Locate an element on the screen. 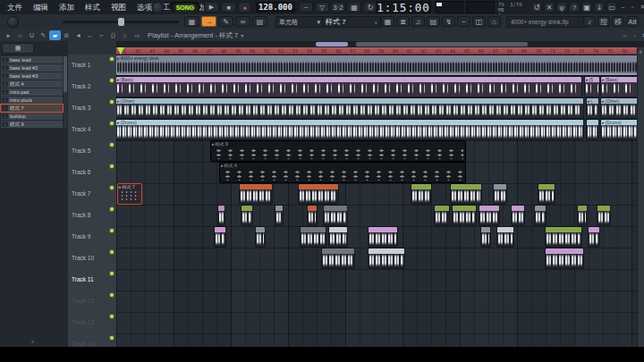  track-header-9: Track 9 is located at coordinates (92, 238).